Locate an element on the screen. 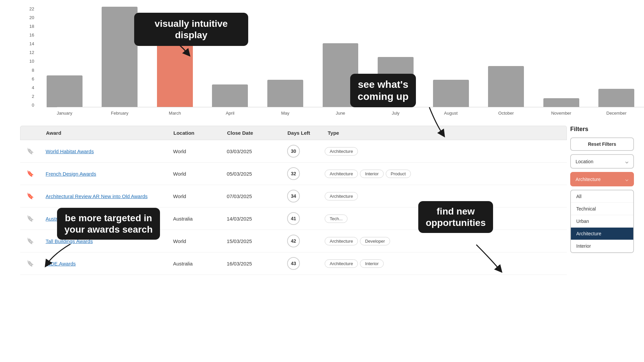 This screenshot has height=362, width=644. y-label-8: 8 is located at coordinates (33, 70).